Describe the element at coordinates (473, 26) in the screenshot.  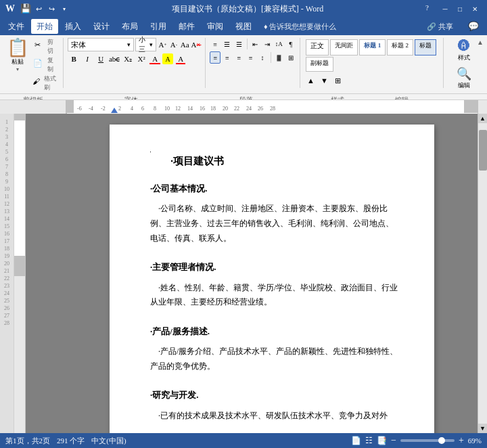
I see `comments-icon: 💬` at that location.